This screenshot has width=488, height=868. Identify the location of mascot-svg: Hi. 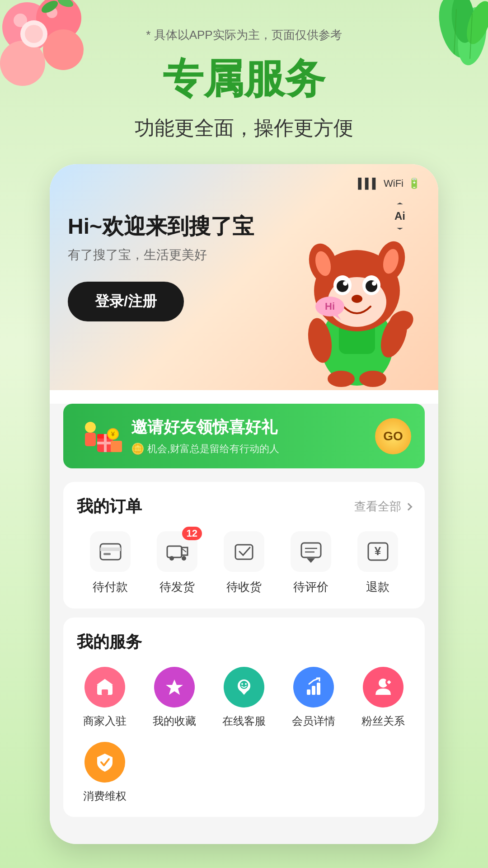
(357, 304).